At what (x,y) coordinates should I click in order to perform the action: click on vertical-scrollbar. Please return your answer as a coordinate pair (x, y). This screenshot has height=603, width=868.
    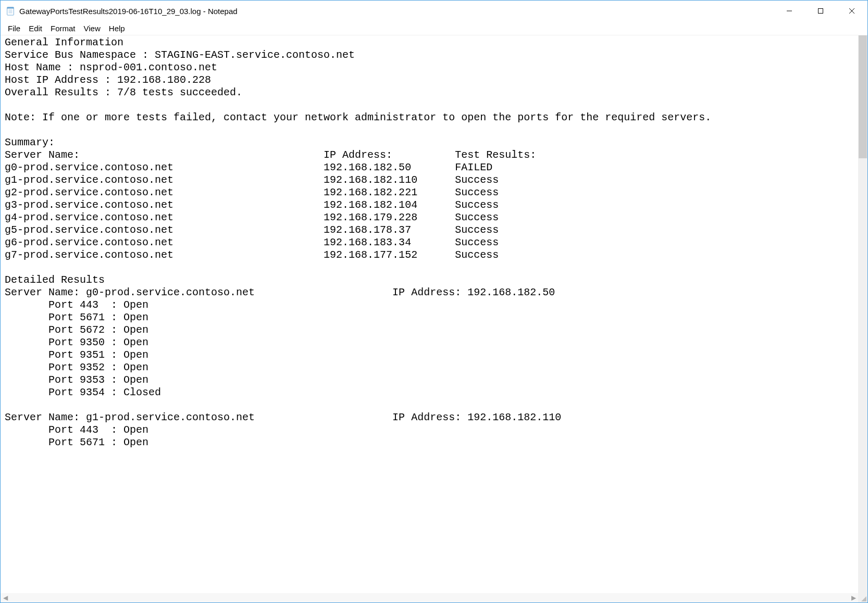
    Looking at the image, I should click on (863, 315).